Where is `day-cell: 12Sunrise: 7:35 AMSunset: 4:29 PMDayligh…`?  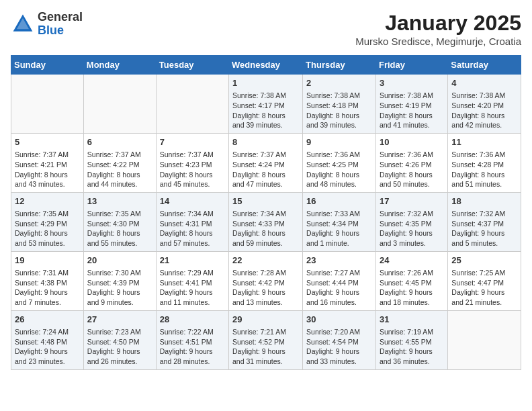
day-cell: 12Sunrise: 7:35 AMSunset: 4:29 PMDayligh… is located at coordinates (48, 222).